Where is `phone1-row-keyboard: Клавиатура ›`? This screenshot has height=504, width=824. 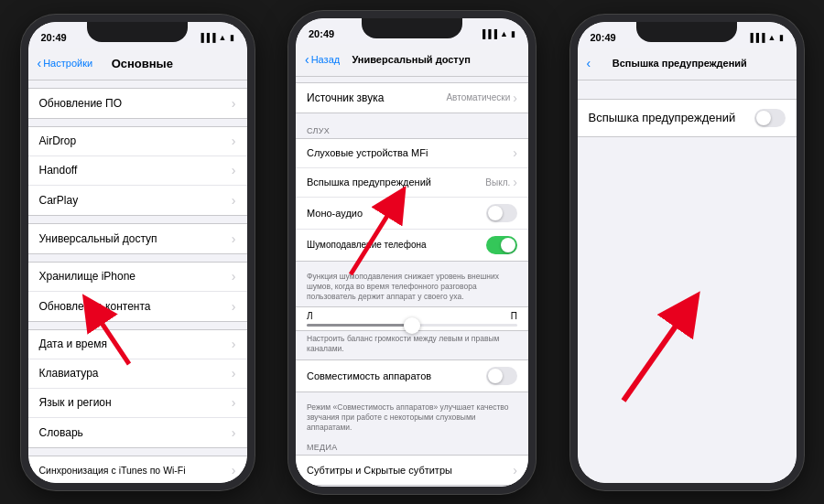 phone1-row-keyboard: Клавиатура › is located at coordinates (137, 374).